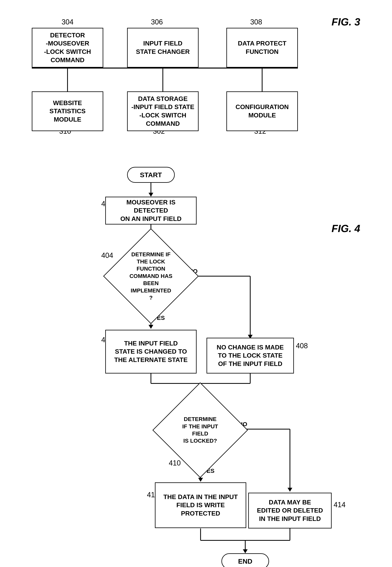 Image resolution: width=392 pixels, height=567 pixels. Describe the element at coordinates (151, 352) in the screenshot. I see `step406-label: THE INPUT FIELDSTATE IS CHANGED TOTHE AL…` at that location.